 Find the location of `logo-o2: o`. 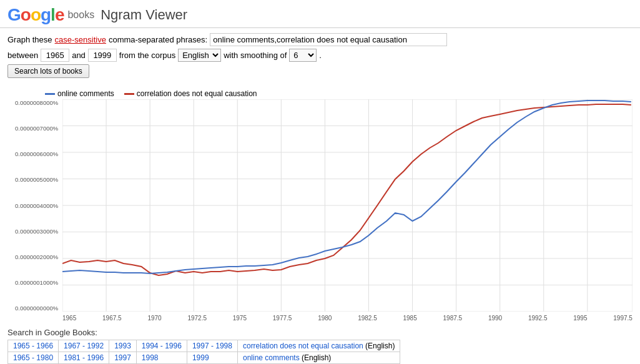

logo-o2: o is located at coordinates (36, 15).